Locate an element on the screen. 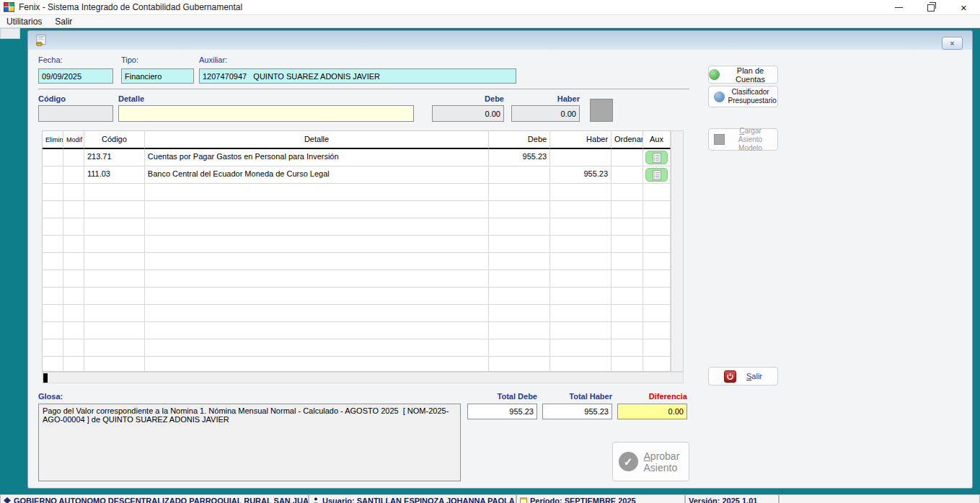  clasificador-presupuestario-button: Clasificador Presupuestario is located at coordinates (743, 97).